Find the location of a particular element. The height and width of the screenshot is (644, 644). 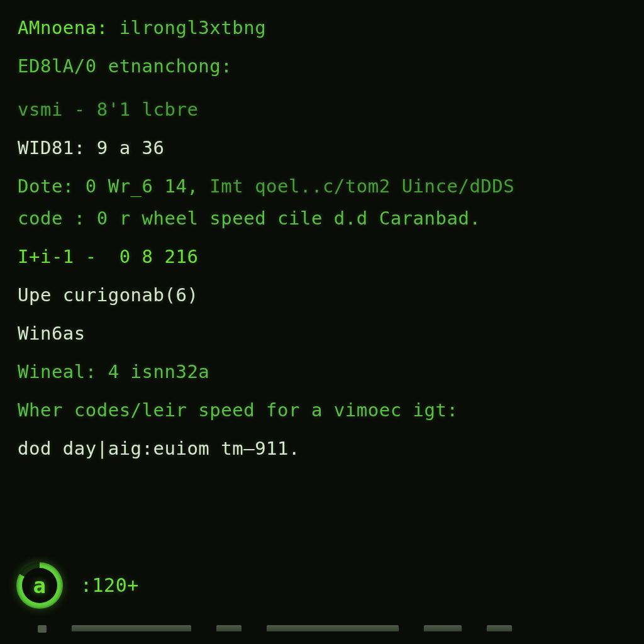

terminal-text: Wineal: 4 isnn32a is located at coordinates (113, 372).